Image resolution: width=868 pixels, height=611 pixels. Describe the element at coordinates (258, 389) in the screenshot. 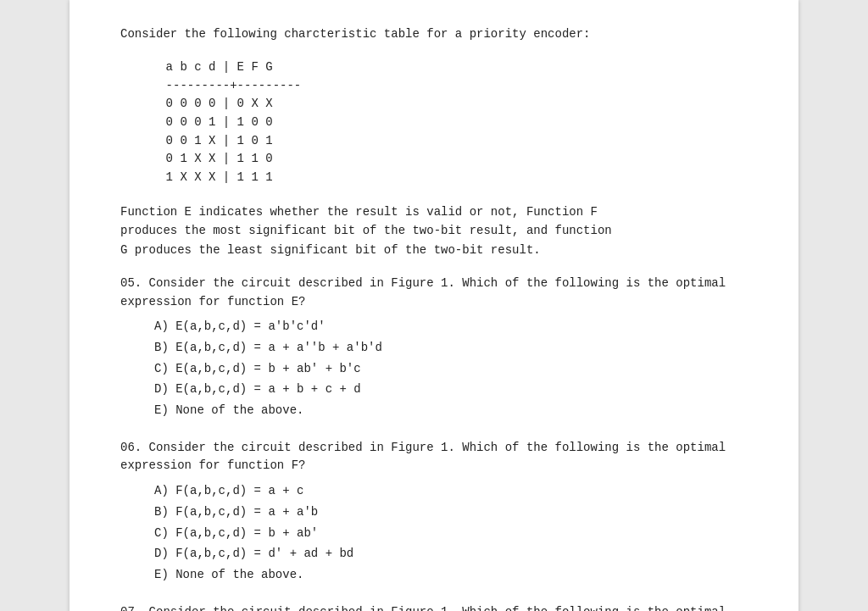

I see `q05-option-d-label: D) E(a,b,c,d) = a + b + c + d` at that location.